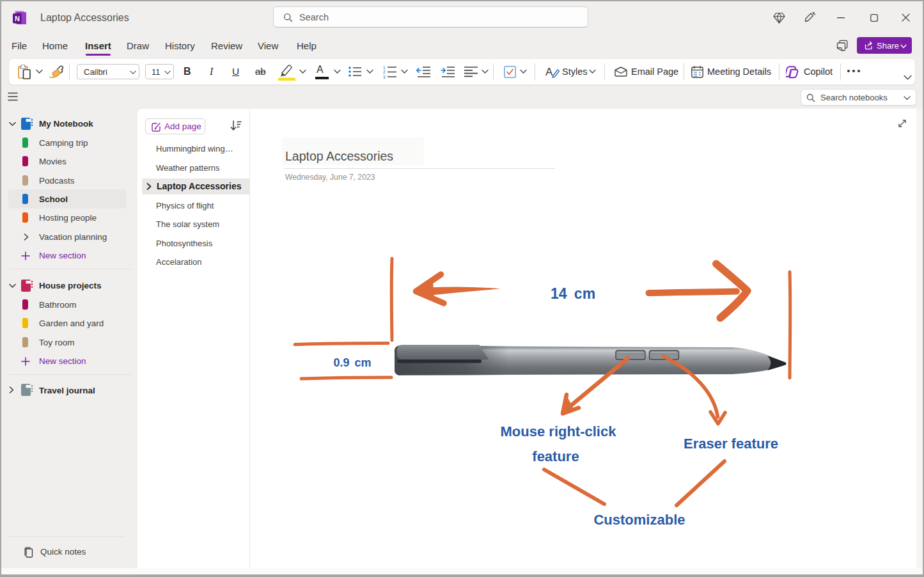  I want to click on svg-text: Customizable, so click(639, 519).